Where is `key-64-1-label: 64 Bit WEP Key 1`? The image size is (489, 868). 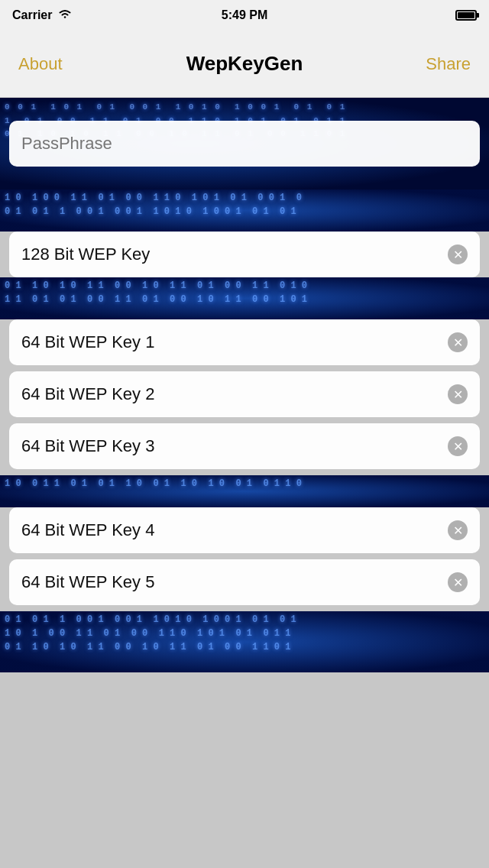 key-64-1-label: 64 Bit WEP Key 1 is located at coordinates (88, 342).